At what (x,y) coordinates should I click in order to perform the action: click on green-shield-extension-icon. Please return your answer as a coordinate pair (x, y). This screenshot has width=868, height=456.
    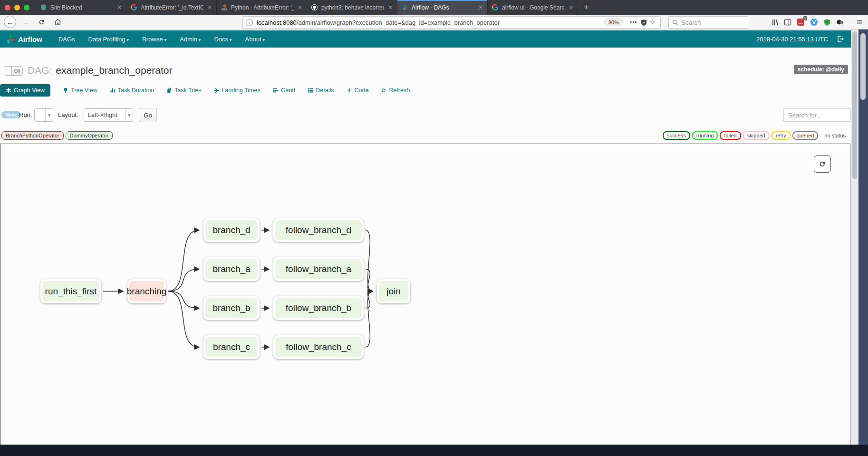
    Looking at the image, I should click on (827, 22).